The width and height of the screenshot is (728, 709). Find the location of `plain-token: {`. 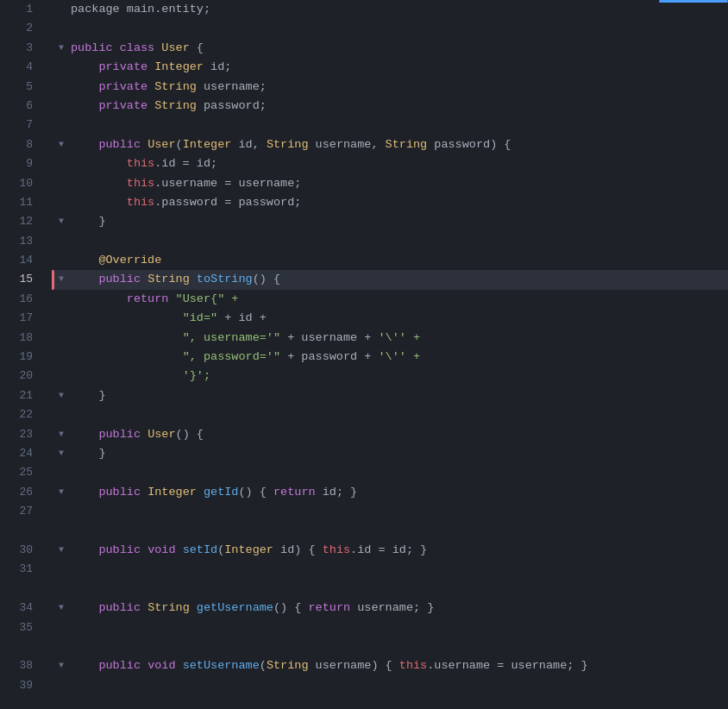

plain-token: { is located at coordinates (197, 48).